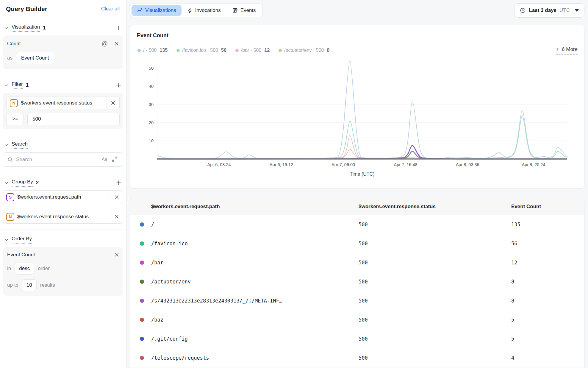  What do you see at coordinates (204, 10) in the screenshot?
I see `tab-invocations: Invocations` at bounding box center [204, 10].